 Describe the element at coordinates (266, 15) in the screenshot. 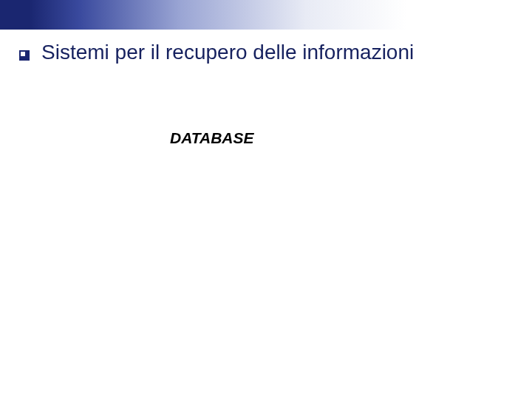

I see `header-bar` at that location.